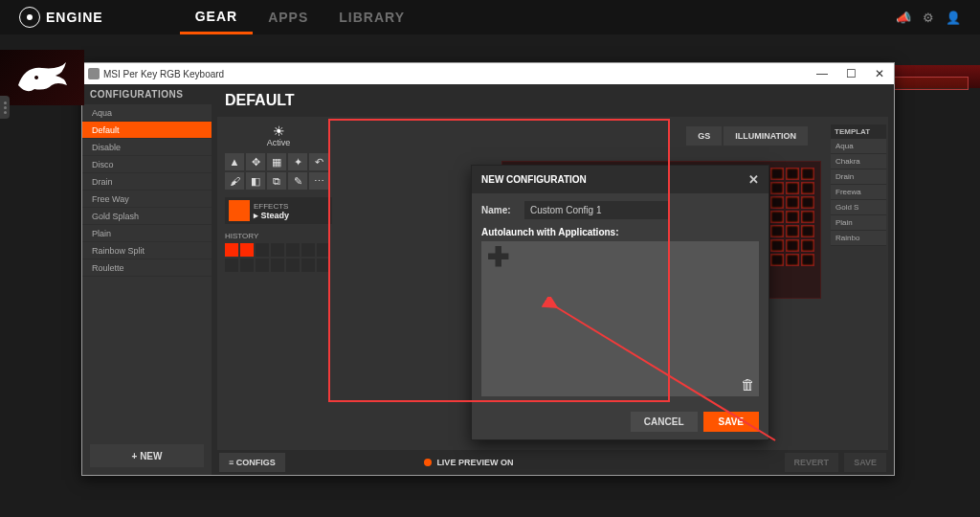 This screenshot has width=980, height=517. I want to click on sidebar-item: Roulette, so click(147, 268).